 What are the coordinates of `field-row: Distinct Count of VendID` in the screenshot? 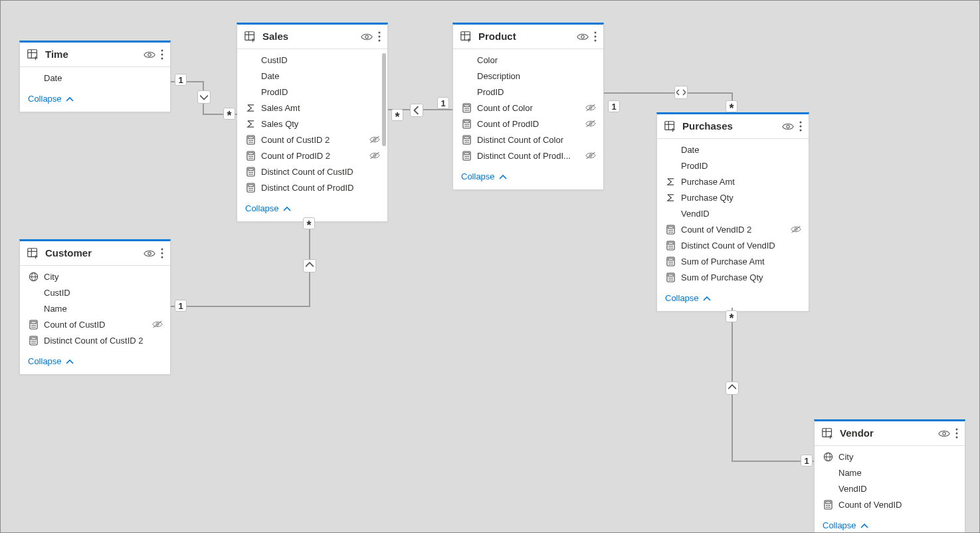 It's located at (733, 245).